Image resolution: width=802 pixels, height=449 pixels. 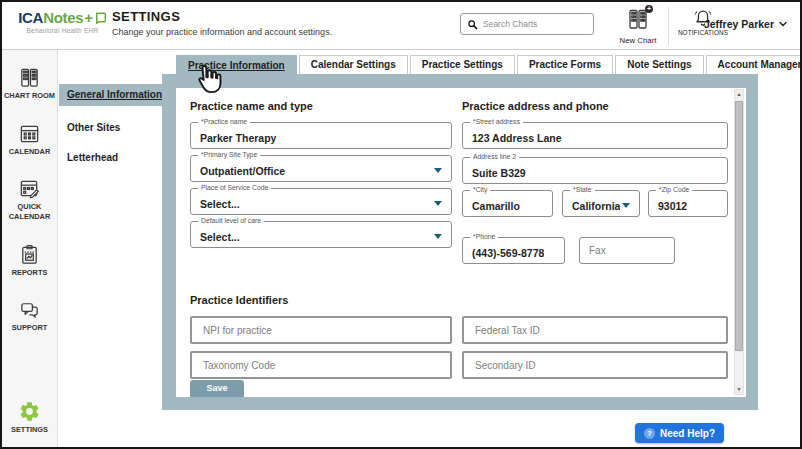 I want to click on sidebar-label: REPORTS, so click(x=30, y=273).